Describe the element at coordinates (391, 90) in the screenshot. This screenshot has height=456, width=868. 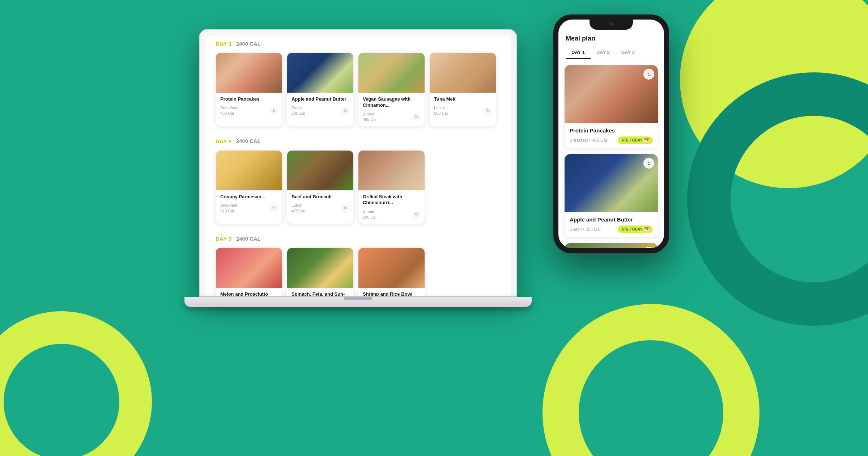
I see `meal-card-vegan-sausages: Vegan Sausages with Cinnamon... Dinner 4…` at that location.